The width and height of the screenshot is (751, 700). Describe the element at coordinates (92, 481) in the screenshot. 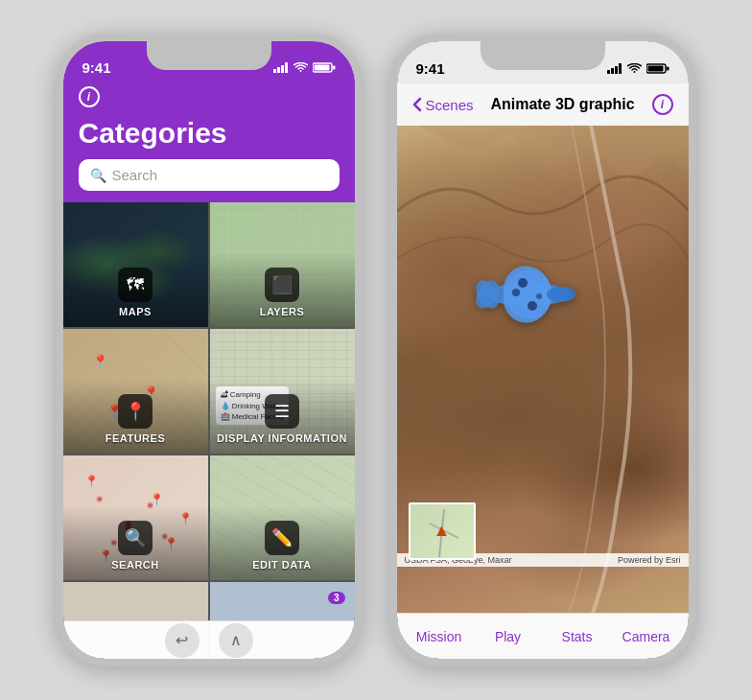

I see `search-pin-1: 📍` at that location.